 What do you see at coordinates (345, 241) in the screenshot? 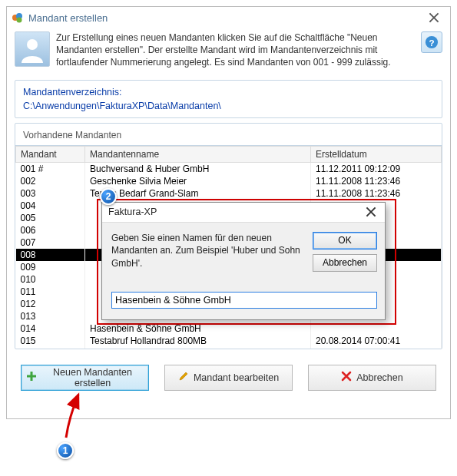
I see `dialog-ok-button: OK` at bounding box center [345, 241].